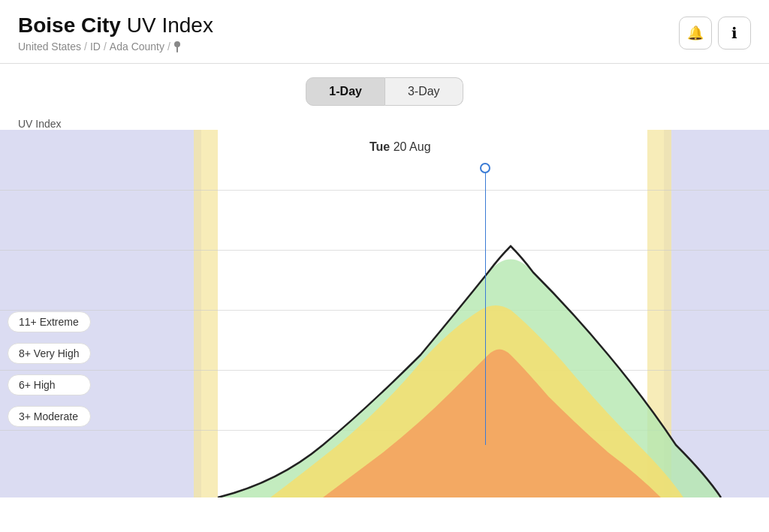 The height and width of the screenshot is (532, 769). What do you see at coordinates (50, 47) in the screenshot?
I see `breadcrumb-country: United States` at bounding box center [50, 47].